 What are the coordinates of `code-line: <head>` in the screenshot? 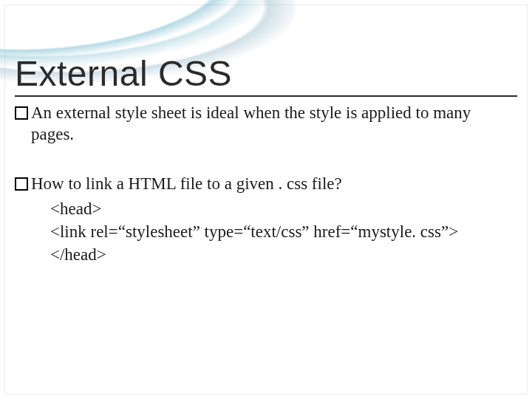 It's located at (284, 208).